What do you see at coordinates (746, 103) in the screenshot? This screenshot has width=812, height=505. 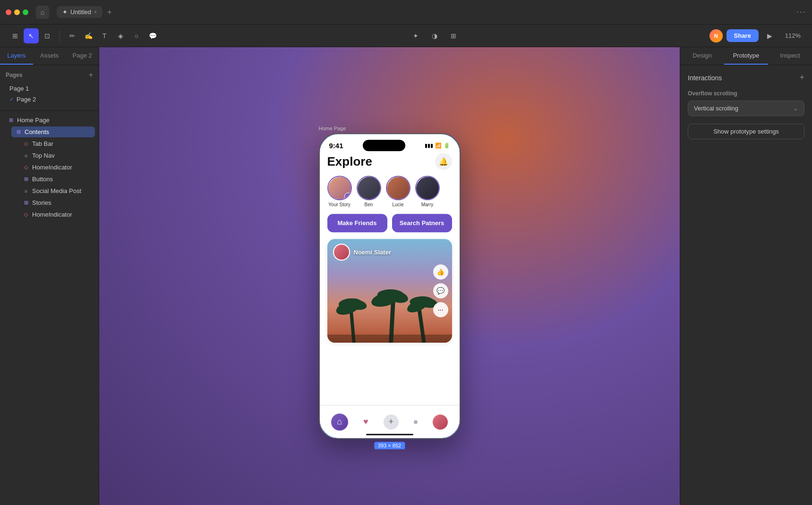 I see `overflow-section: Overflow scrolling Vertical scrolling ⌄` at bounding box center [746, 103].